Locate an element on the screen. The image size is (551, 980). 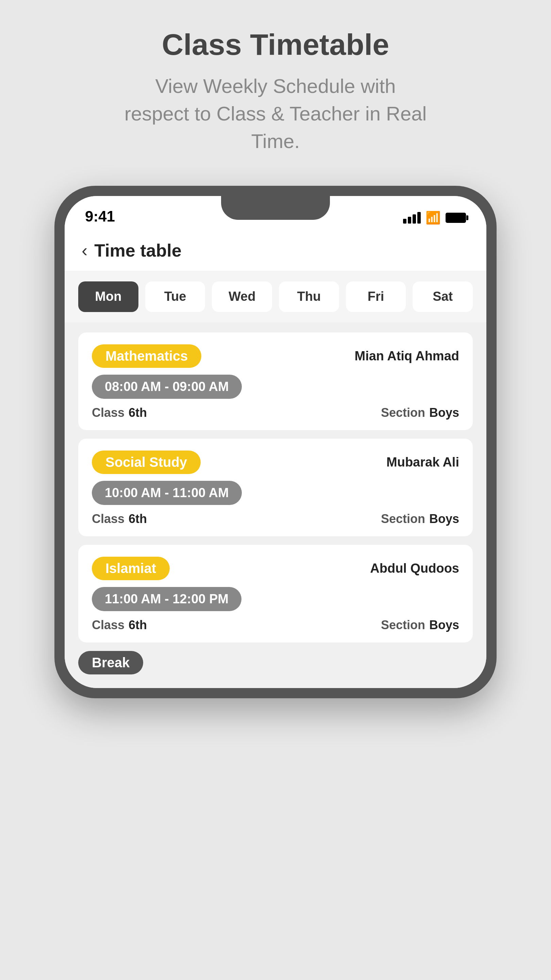
section-value-3: Boys is located at coordinates (444, 625).